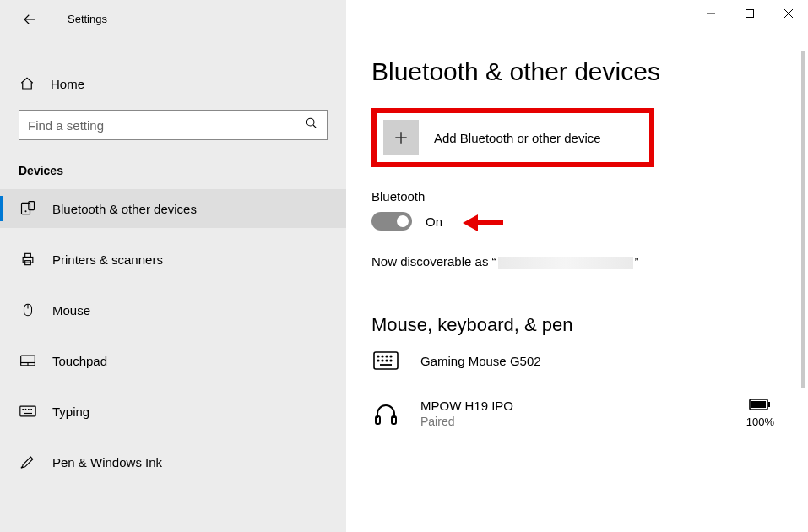 The width and height of the screenshot is (808, 532). What do you see at coordinates (803, 220) in the screenshot?
I see `scrollbar` at bounding box center [803, 220].